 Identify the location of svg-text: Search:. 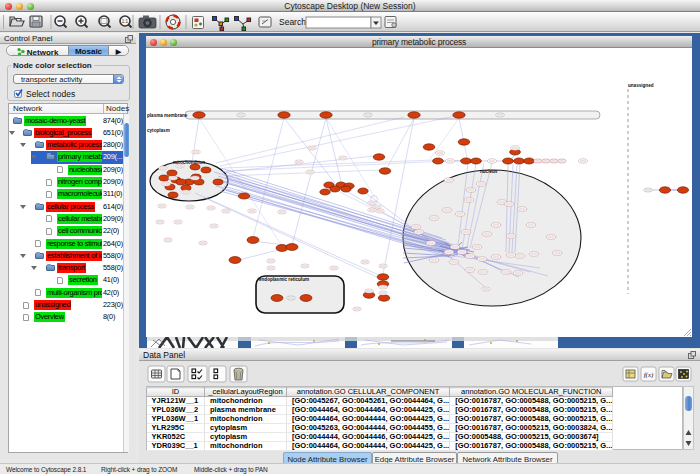
(294, 22).